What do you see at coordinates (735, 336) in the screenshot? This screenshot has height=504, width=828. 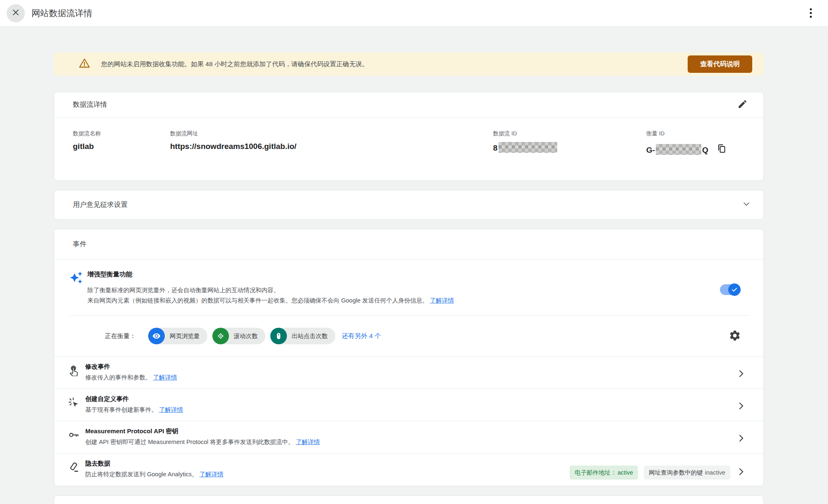 I see `gear-icon` at bounding box center [735, 336].